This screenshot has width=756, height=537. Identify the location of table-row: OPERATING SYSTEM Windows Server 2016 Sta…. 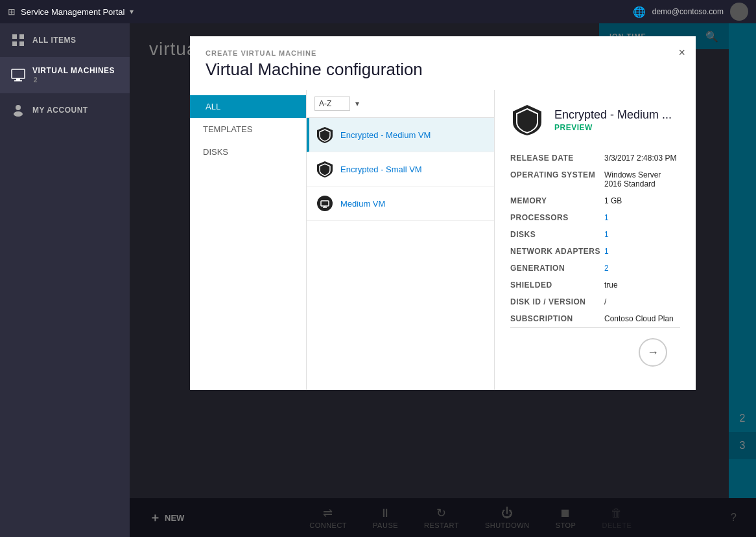
(595, 179).